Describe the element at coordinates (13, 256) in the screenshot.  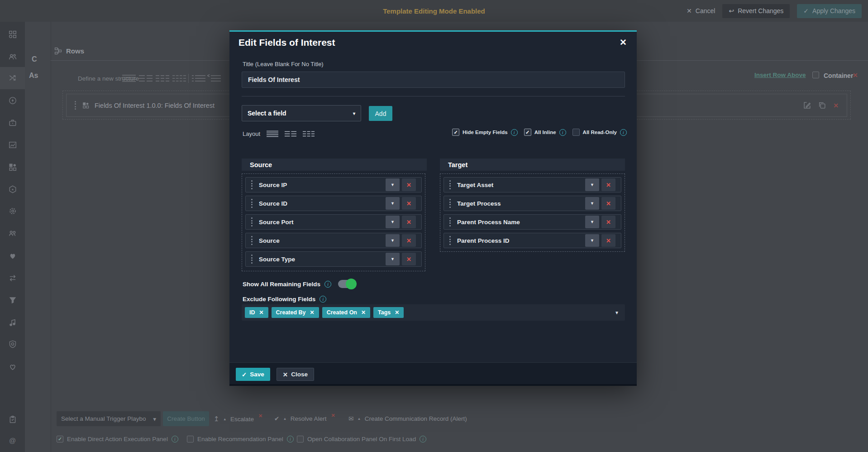
I see `favorites-heart-filled-icon` at that location.